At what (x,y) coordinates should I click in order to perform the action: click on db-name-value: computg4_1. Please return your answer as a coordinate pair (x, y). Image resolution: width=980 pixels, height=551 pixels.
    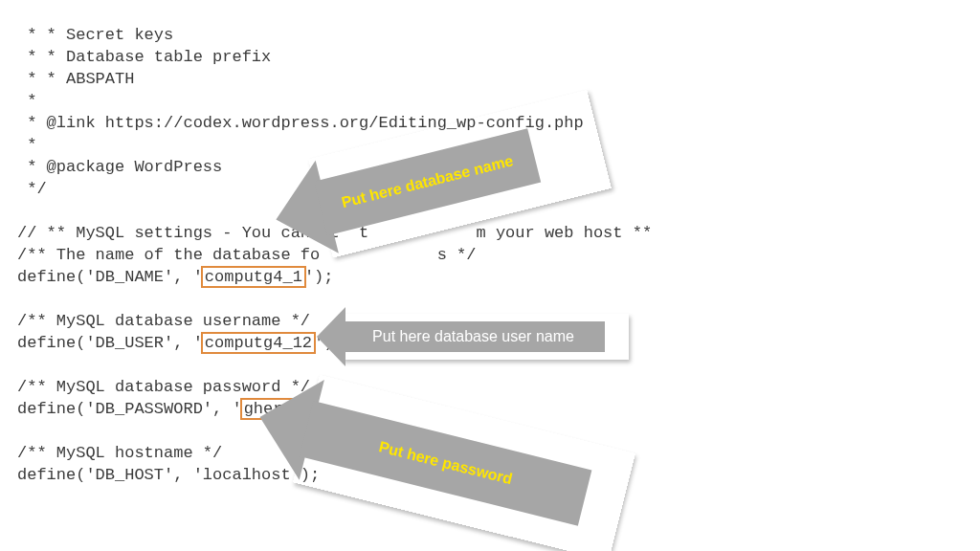
    Looking at the image, I should click on (254, 277).